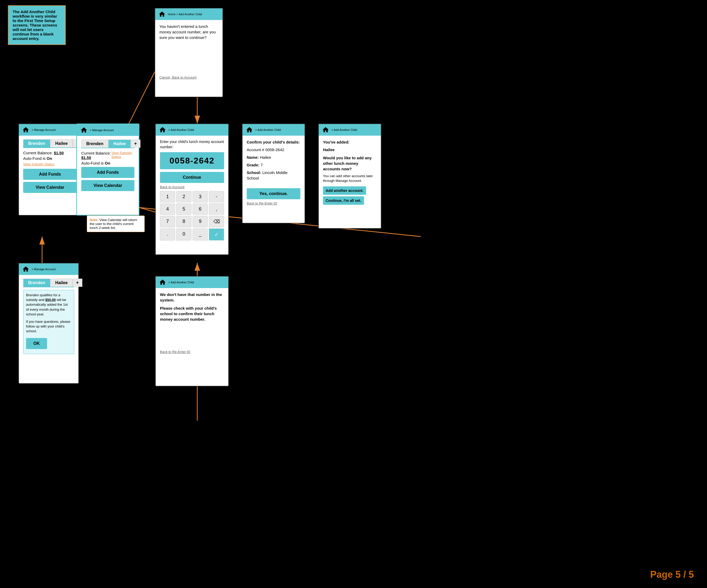 Image resolution: width=707 pixels, height=588 pixels. What do you see at coordinates (37, 283) in the screenshot?
I see `tab-brenden-subsidy: Brenden` at bounding box center [37, 283].